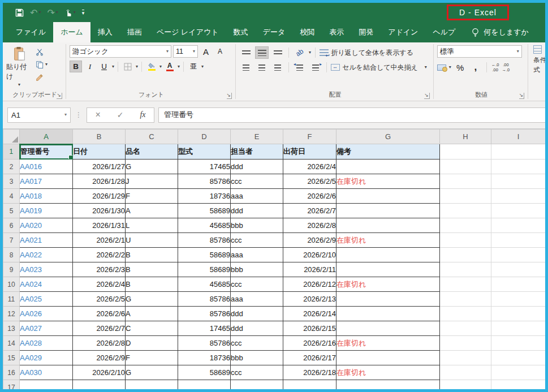 This screenshot has height=392, width=548. I want to click on cell-id: AA016, so click(46, 167).